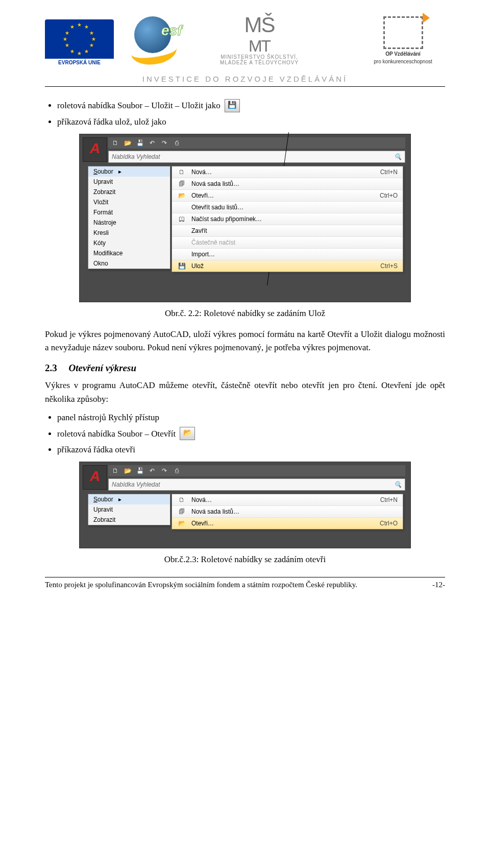 Image resolution: width=490 pixels, height=868 pixels. Describe the element at coordinates (245, 505) in the screenshot. I see `screenshot-autocad-menu-otevri: A 🗋 📂 💾 ↶ ↷ ⎙ Nabídka Vyhledat 🔍 Soubor …` at that location.